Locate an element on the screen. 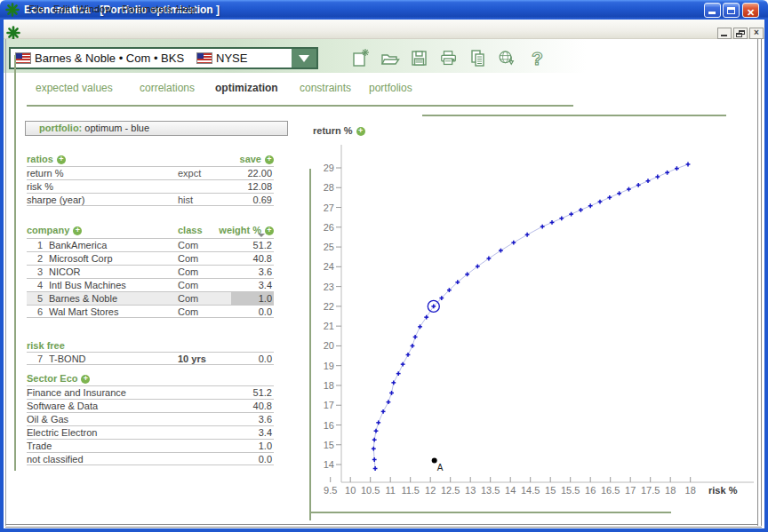 This screenshot has width=768, height=532. company-weight: 3.6 is located at coordinates (252, 272).